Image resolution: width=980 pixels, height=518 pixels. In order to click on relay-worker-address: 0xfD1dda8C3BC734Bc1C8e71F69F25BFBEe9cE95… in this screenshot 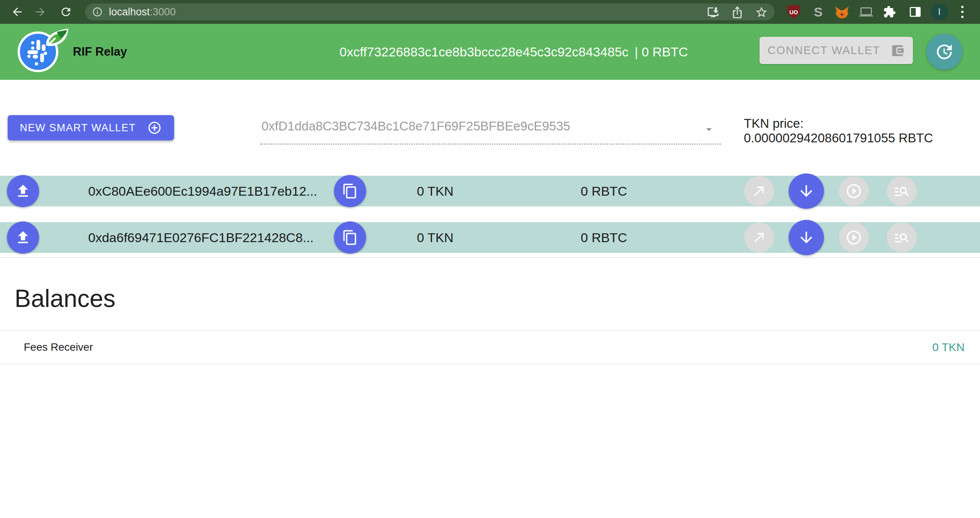, I will do `click(416, 126)`.